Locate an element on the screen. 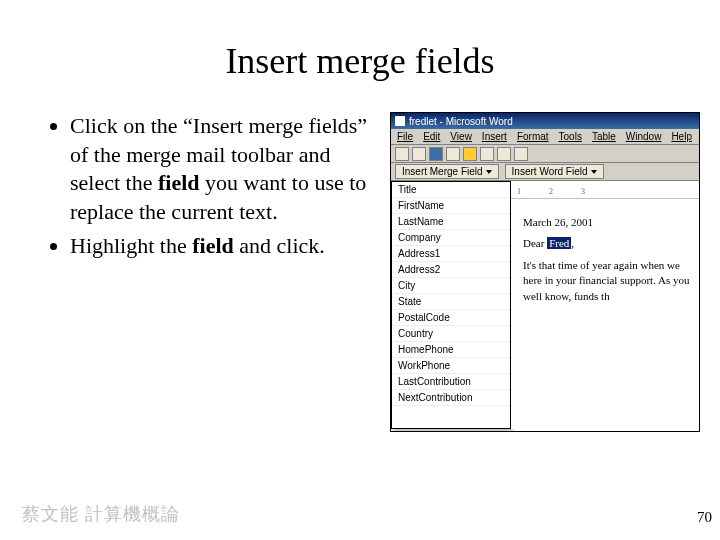 This screenshot has height=540, width=720. word-document-area: 1 2 3 March 26, 2001 Dear Fred, It's tha… is located at coordinates (605, 305).